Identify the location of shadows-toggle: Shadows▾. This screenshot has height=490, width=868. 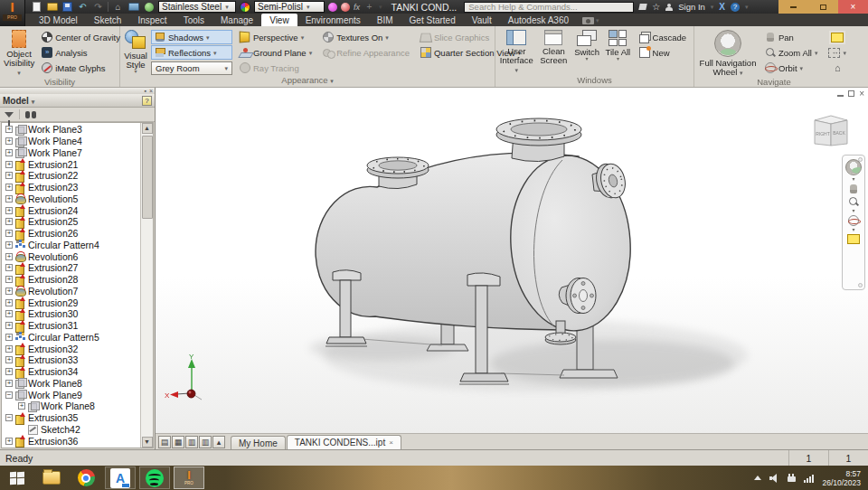
(192, 37).